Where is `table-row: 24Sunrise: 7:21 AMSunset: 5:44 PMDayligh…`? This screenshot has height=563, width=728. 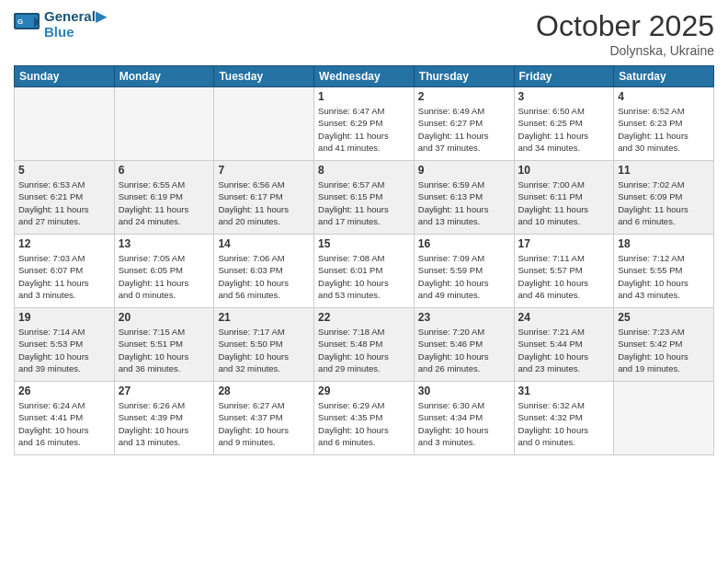
table-row: 24Sunrise: 7:21 AMSunset: 5:44 PMDayligh… is located at coordinates (564, 345).